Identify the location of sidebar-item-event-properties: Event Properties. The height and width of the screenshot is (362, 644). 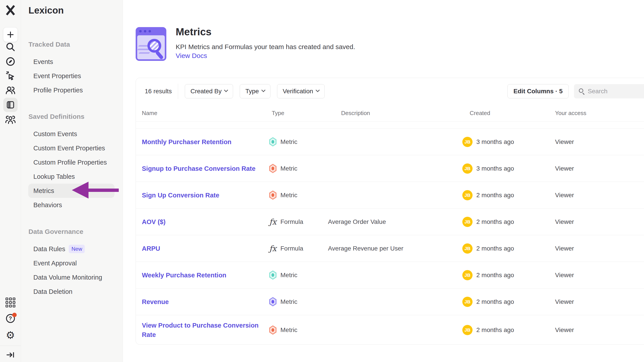
(72, 76).